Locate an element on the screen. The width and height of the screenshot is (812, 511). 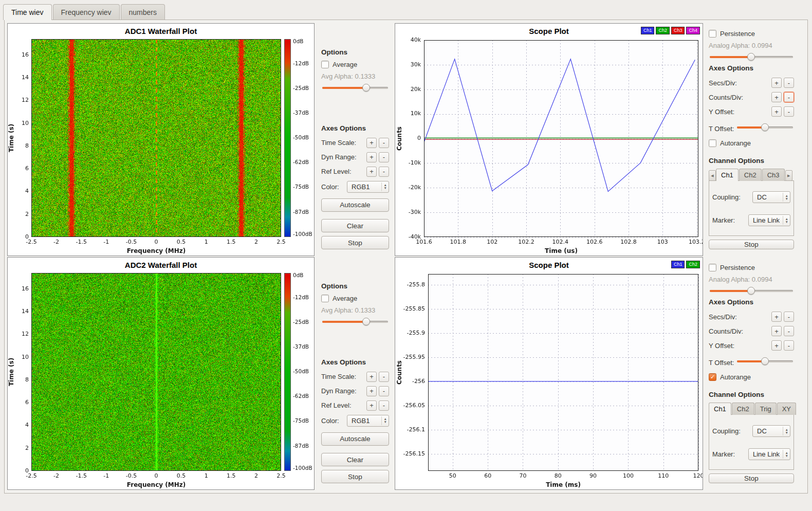
channel-tabs-right-arrow-icon: ▶ is located at coordinates (789, 176).